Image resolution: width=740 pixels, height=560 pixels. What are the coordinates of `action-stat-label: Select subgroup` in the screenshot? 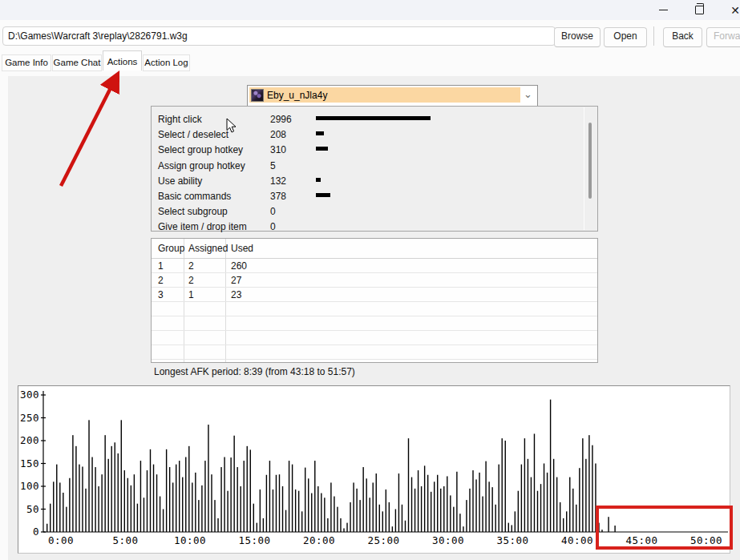 It's located at (192, 212).